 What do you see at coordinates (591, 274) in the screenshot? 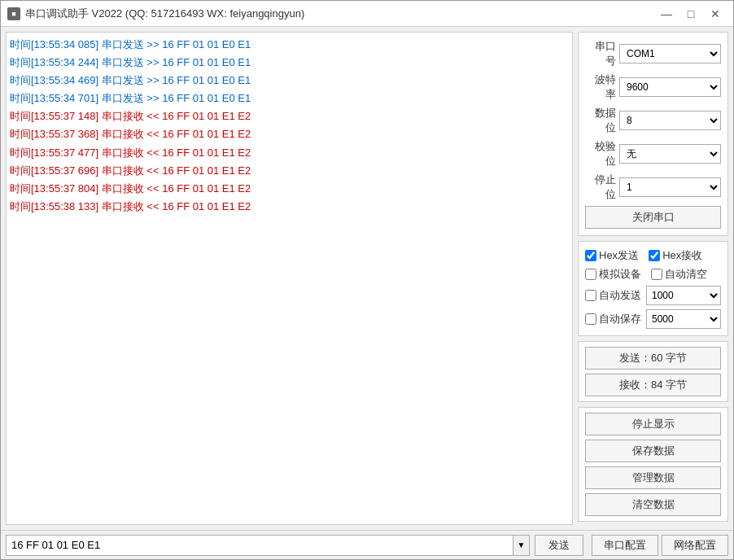
I see `mock-device-checkbox` at bounding box center [591, 274].